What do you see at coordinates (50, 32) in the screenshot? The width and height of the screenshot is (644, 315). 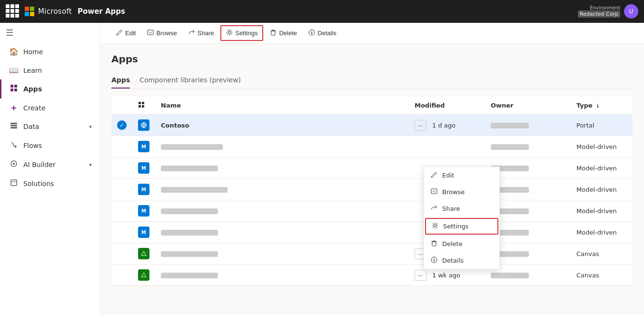 I see `sidebar-collapse-button: ☰` at bounding box center [50, 32].